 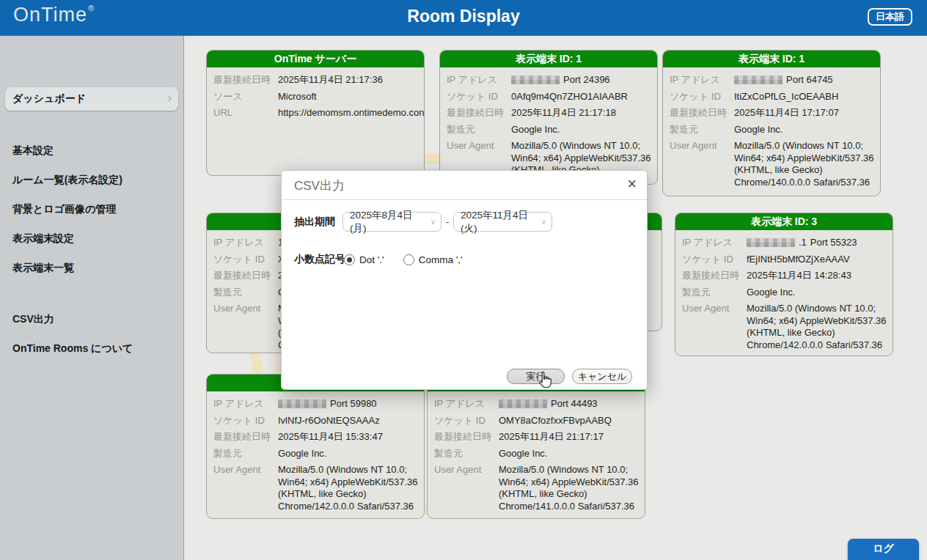 I want to click on card-field-row: IP アドレスPort 24396, so click(x=549, y=81).